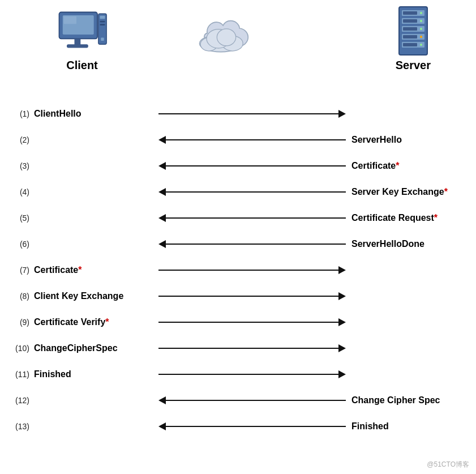  Describe the element at coordinates (238, 374) in the screenshot. I see `message-row-11: (11)Finished` at that location.